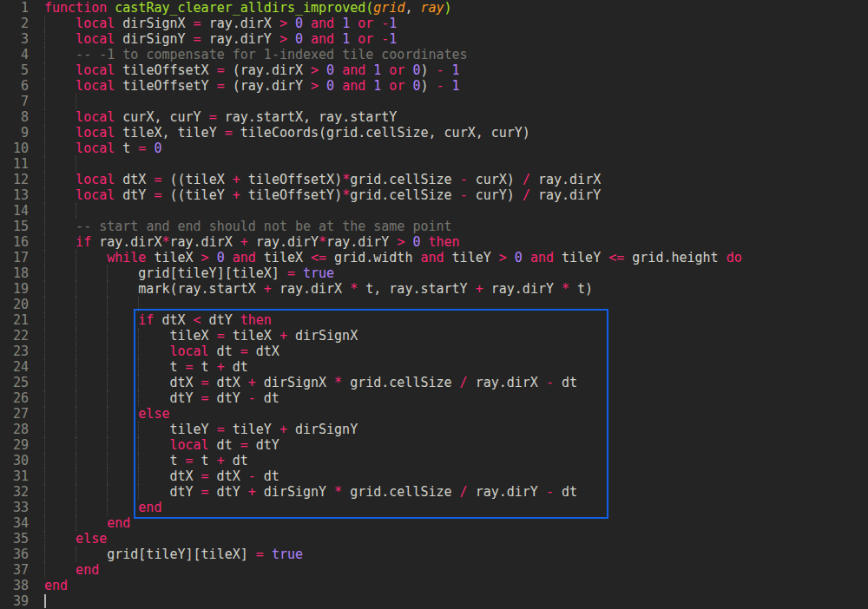 The height and width of the screenshot is (609, 868). I want to click on code-line: 21if dtX < dtY then, so click(434, 320).